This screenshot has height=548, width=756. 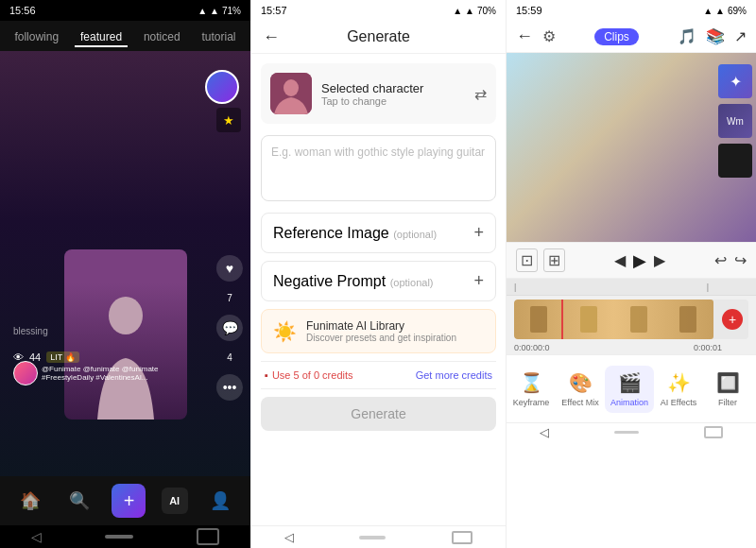 I want to click on comment-icon: 💬, so click(x=230, y=328).